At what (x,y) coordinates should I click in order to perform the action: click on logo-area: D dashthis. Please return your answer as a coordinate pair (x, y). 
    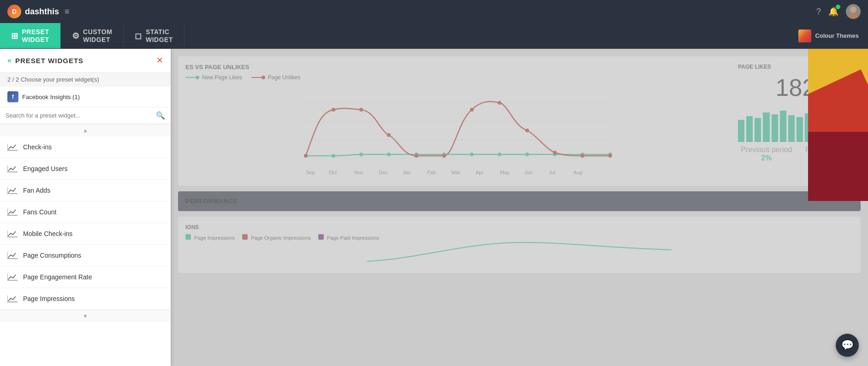
    Looking at the image, I should click on (33, 12).